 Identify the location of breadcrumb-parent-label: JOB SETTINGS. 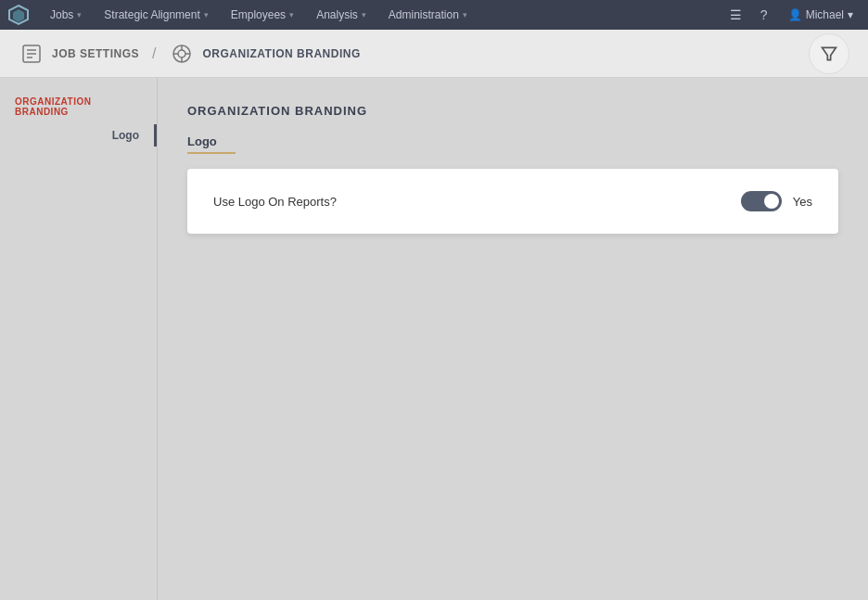
(96, 54).